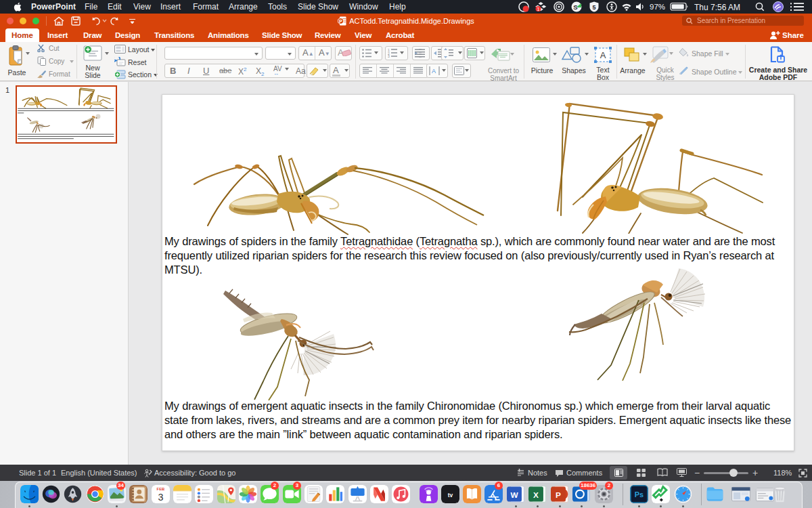  I want to click on svg-text: S, so click(575, 7).